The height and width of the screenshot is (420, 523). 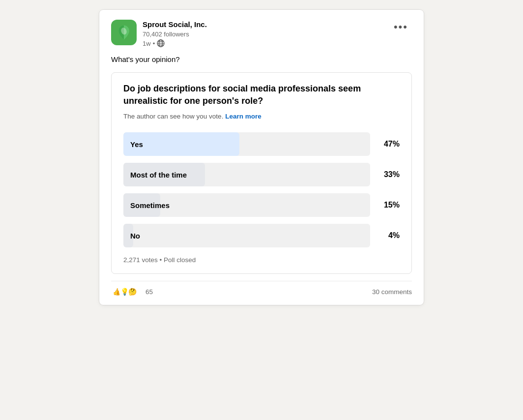 I want to click on poll-option: No 4%, so click(x=262, y=236).